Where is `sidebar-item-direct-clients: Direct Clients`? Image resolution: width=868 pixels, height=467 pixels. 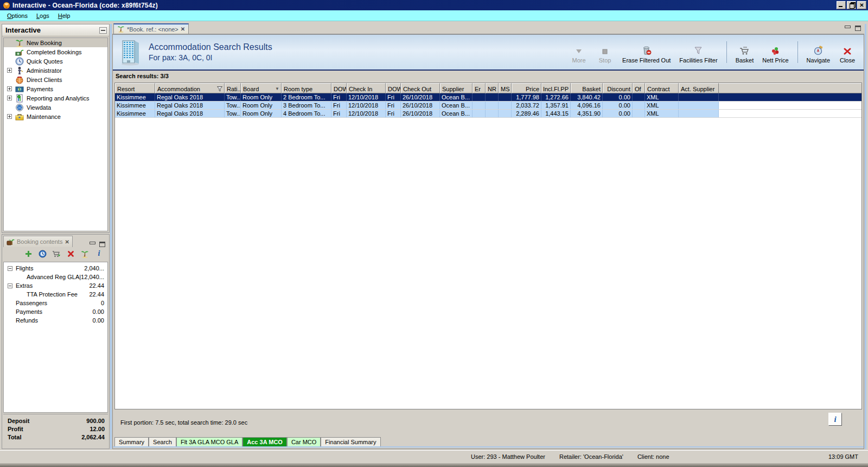 sidebar-item-direct-clients: Direct Clients is located at coordinates (55, 79).